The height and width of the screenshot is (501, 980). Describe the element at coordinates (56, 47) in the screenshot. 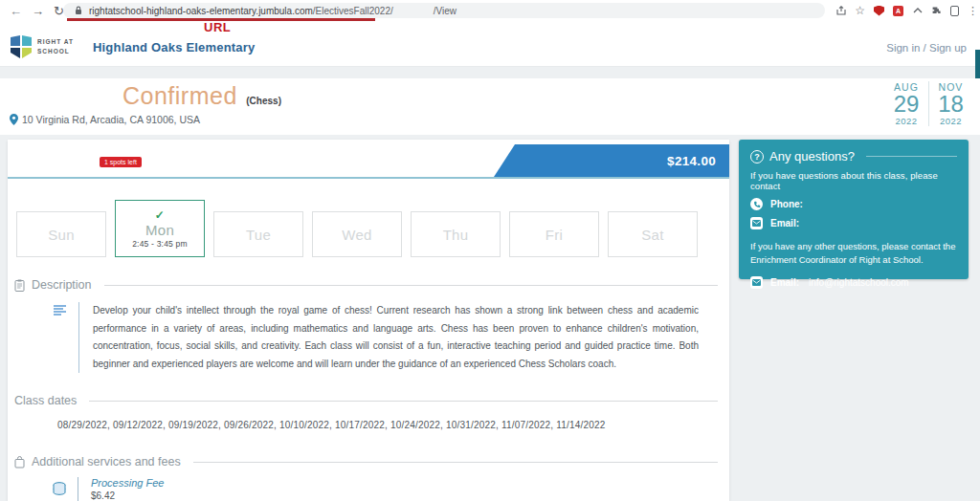

I see `logo-text: RIGHT AT SCHOOL` at that location.